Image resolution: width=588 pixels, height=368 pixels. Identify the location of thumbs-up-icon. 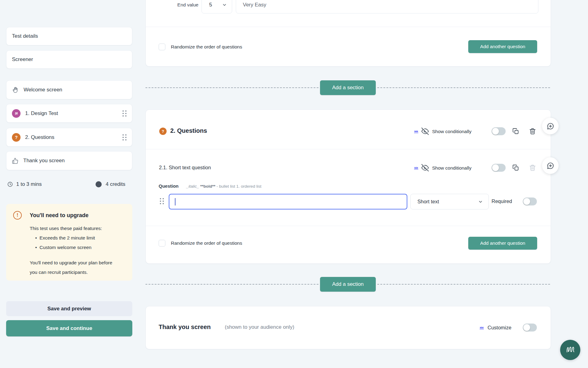
(15, 161).